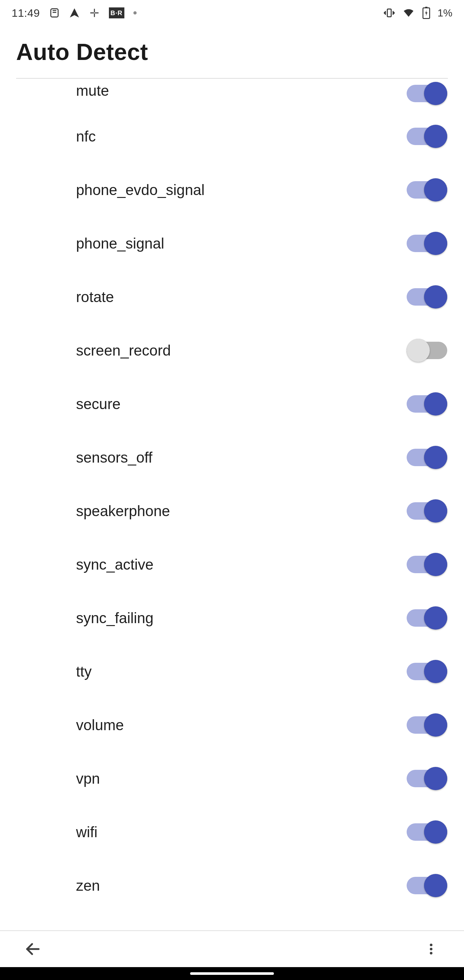 The width and height of the screenshot is (464, 980). What do you see at coordinates (232, 350) in the screenshot?
I see `list-item: screen_record` at bounding box center [232, 350].